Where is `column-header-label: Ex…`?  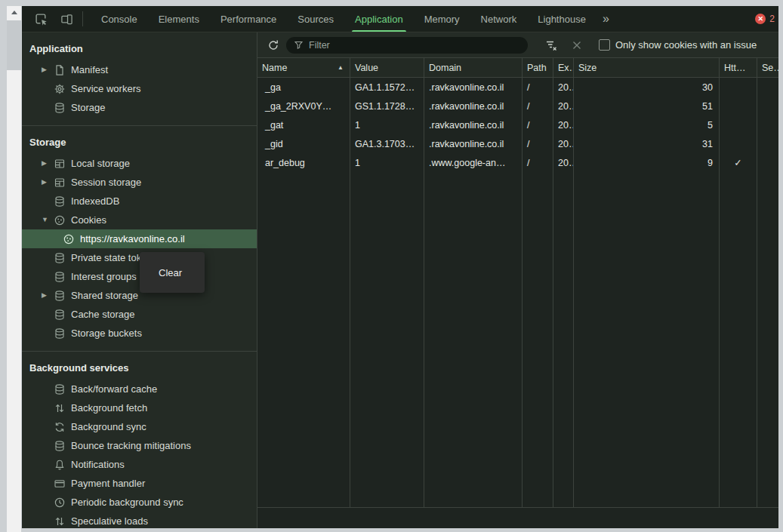
column-header-label: Ex… is located at coordinates (566, 68).